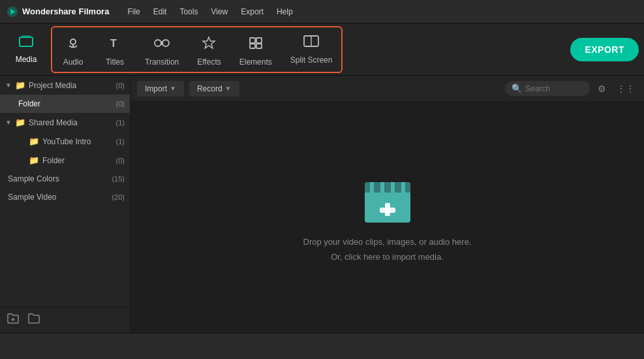 Image resolution: width=644 pixels, height=359 pixels. Describe the element at coordinates (26, 50) in the screenshot. I see `toolbar-media: Media` at that location.